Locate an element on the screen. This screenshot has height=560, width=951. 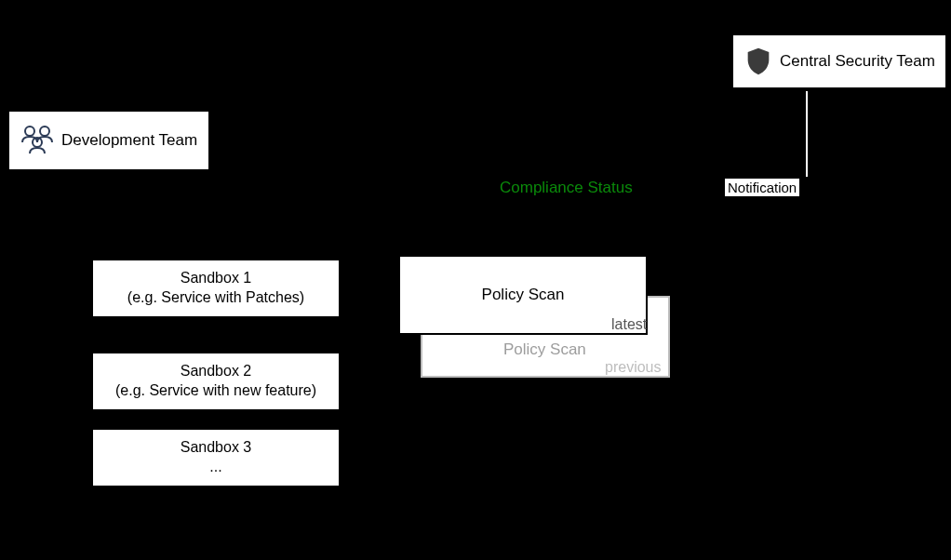
security-team-box: Central Security Team is located at coordinates (839, 61).